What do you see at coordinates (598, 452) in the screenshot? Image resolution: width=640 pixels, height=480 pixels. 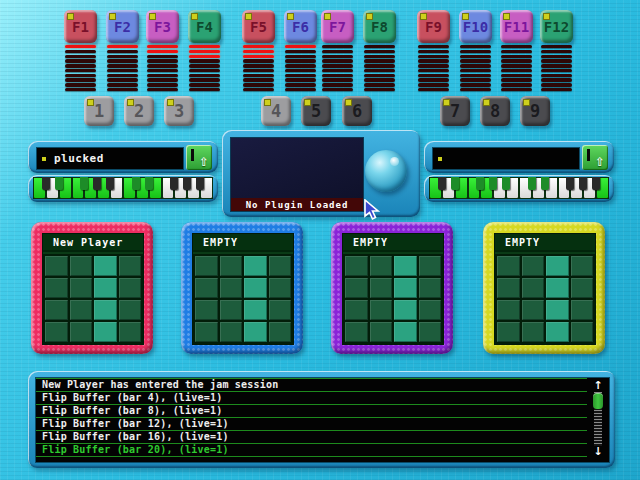 I see `scroll-down-icon: ↓` at bounding box center [598, 452].